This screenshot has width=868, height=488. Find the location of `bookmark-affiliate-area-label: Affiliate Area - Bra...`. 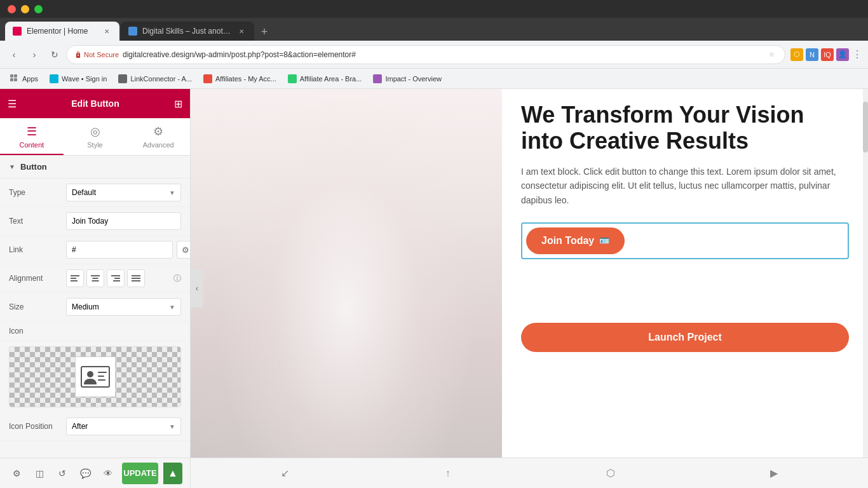

bookmark-affiliate-area-label: Affiliate Area - Bra... is located at coordinates (331, 79).